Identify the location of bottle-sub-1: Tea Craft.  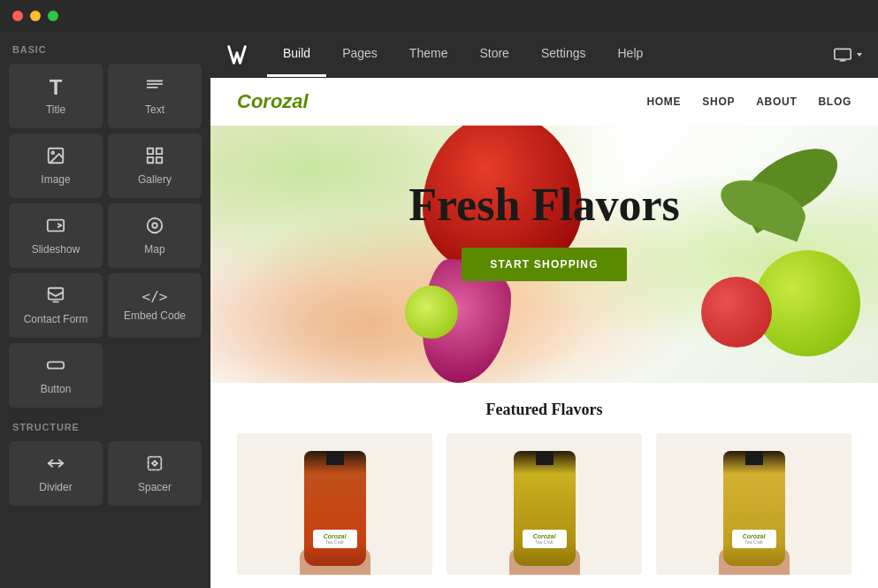
(335, 542).